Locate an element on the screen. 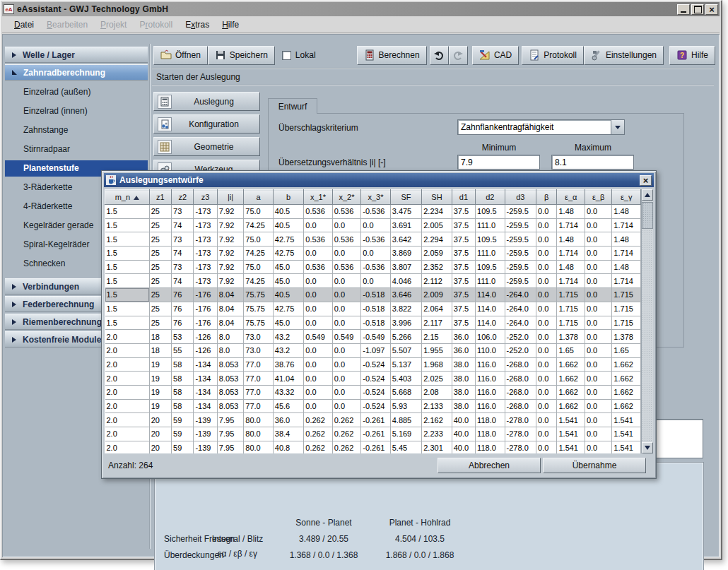  column-header-x-3: x_3* is located at coordinates (376, 198).